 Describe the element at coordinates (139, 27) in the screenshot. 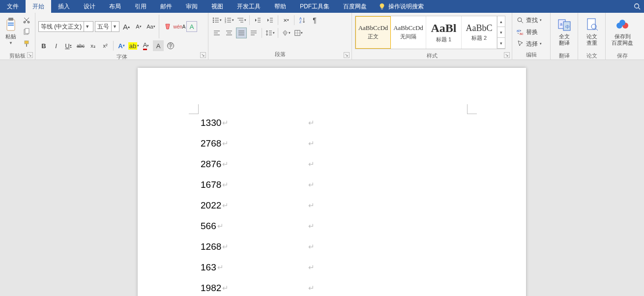

I see `shrink-font-button: A▾` at that location.